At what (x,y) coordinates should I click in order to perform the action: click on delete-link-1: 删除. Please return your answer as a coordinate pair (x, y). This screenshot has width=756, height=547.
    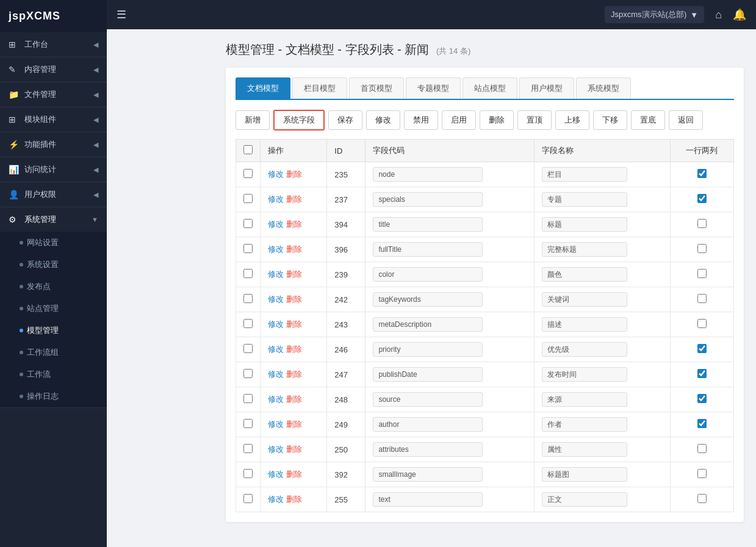
    Looking at the image, I should click on (294, 199).